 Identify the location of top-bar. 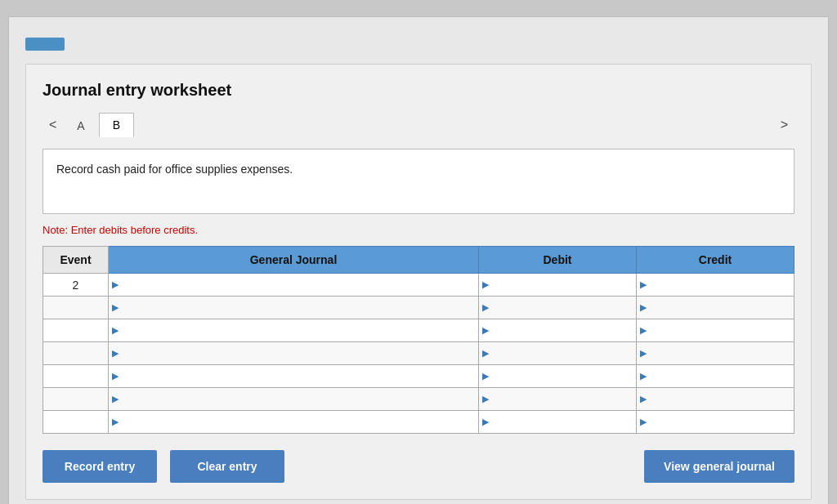
(418, 42).